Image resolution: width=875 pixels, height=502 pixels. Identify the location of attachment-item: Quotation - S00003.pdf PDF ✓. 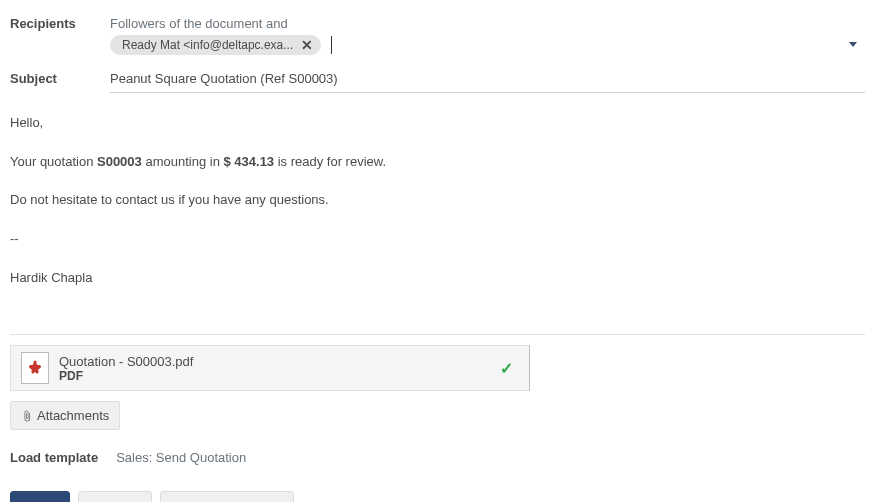
(270, 368).